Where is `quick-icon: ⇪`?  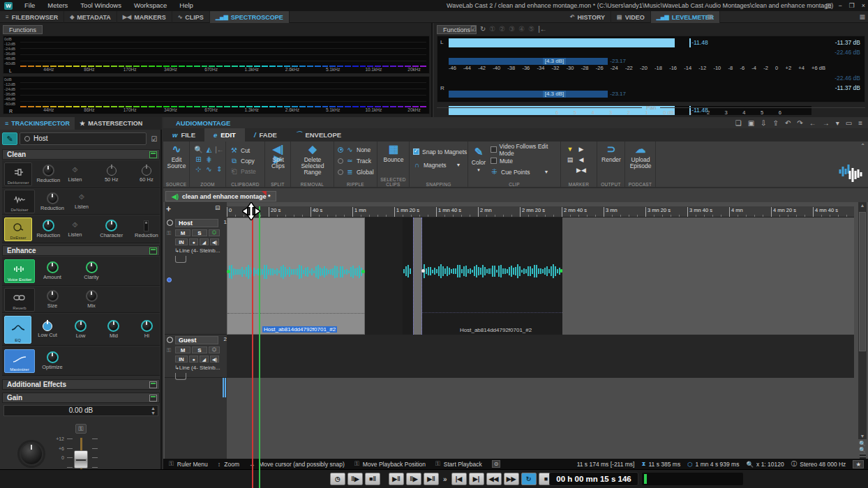
quick-icon: ⇪ is located at coordinates (776, 123).